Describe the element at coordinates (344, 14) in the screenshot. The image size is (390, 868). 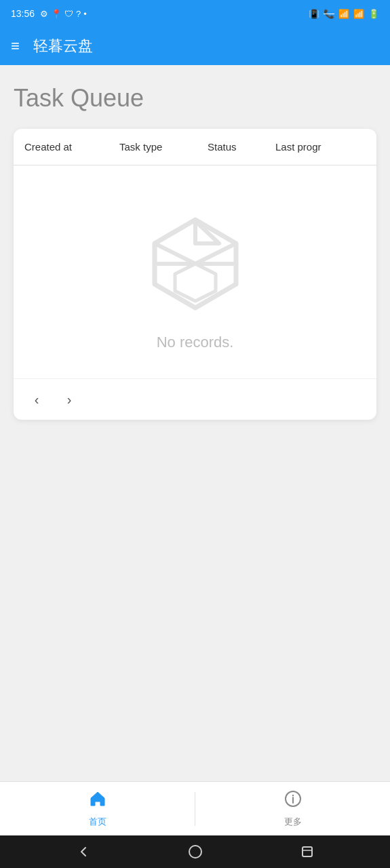
I see `status-right: 📳 📞 📶 📶 🔋` at that location.